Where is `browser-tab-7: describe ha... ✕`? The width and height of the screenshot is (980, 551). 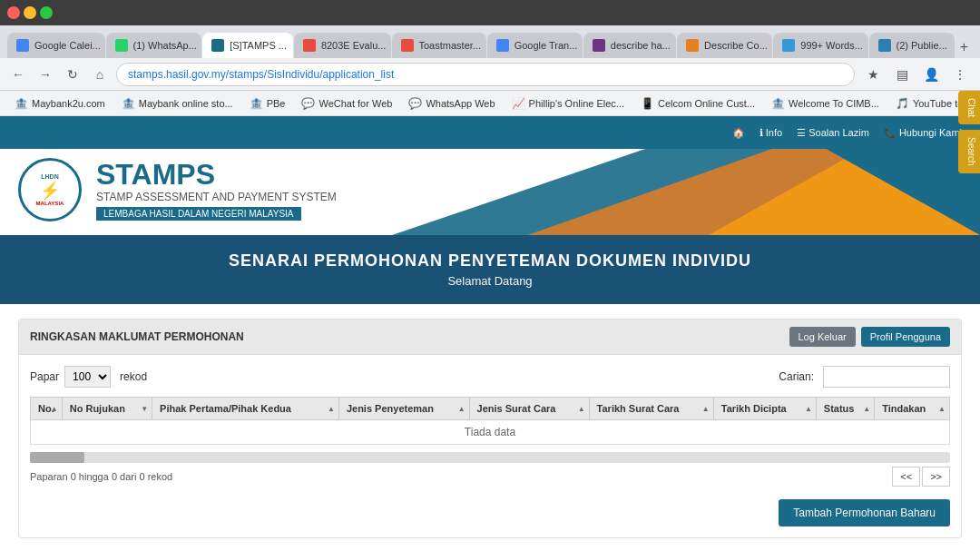 browser-tab-7: describe ha... ✕ is located at coordinates (630, 45).